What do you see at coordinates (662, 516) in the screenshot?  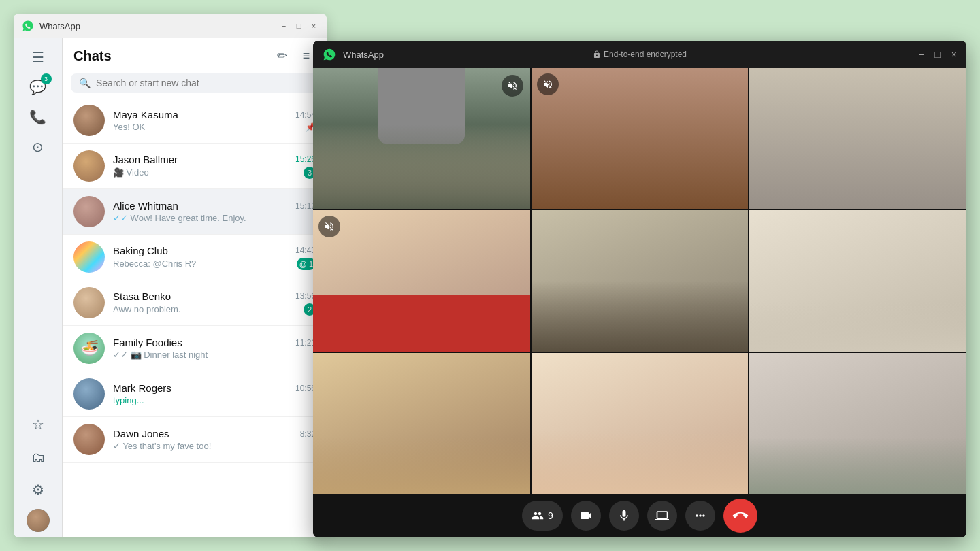 I see `screen-share-button` at bounding box center [662, 516].